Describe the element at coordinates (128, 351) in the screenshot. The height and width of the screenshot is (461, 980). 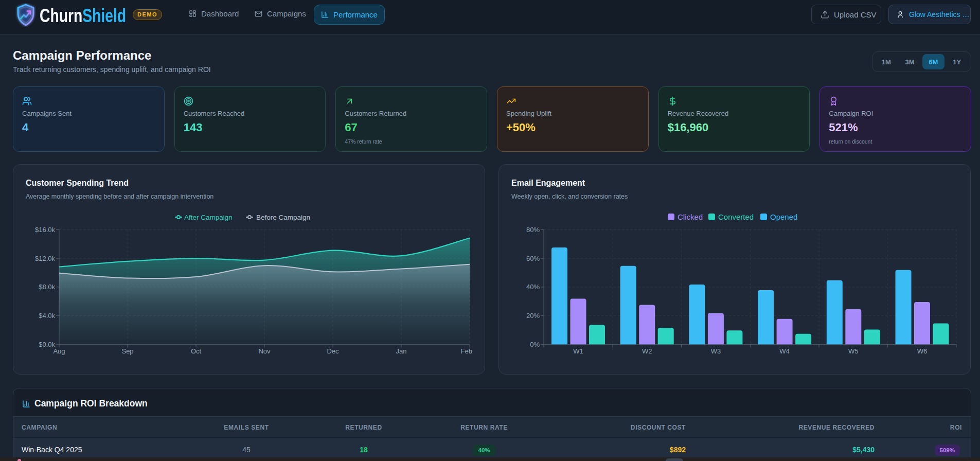
I see `svg-text: Sep` at that location.